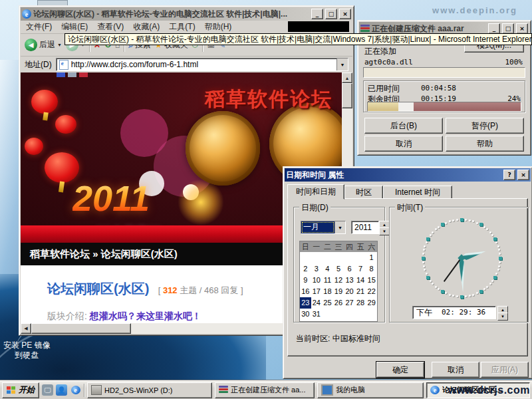  Describe the element at coordinates (306, 281) in the screenshot. I see `calendar-day: 9` at that location.